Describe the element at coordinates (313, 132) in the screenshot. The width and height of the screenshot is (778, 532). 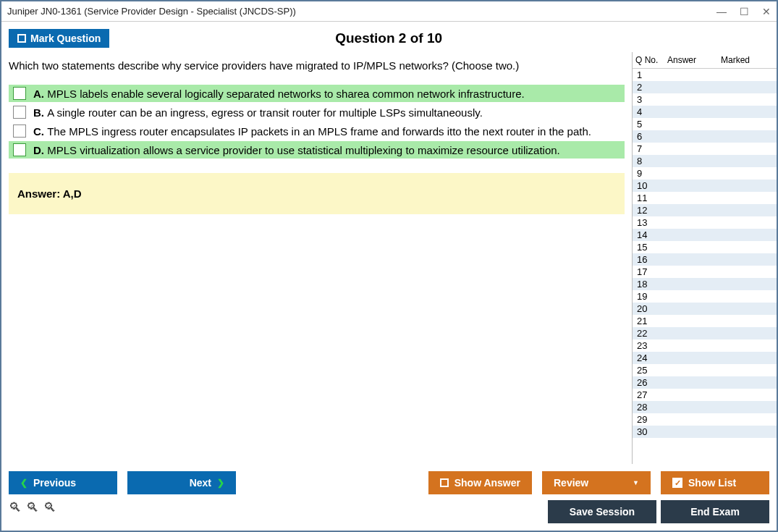
I see `option-text: C. The MPLS ingress router encapsulates …` at that location.